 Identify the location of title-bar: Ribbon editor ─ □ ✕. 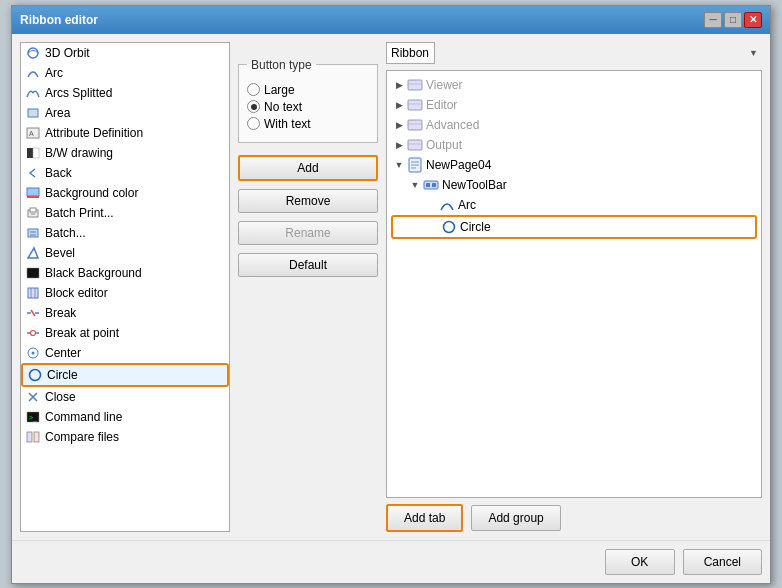
(391, 20).